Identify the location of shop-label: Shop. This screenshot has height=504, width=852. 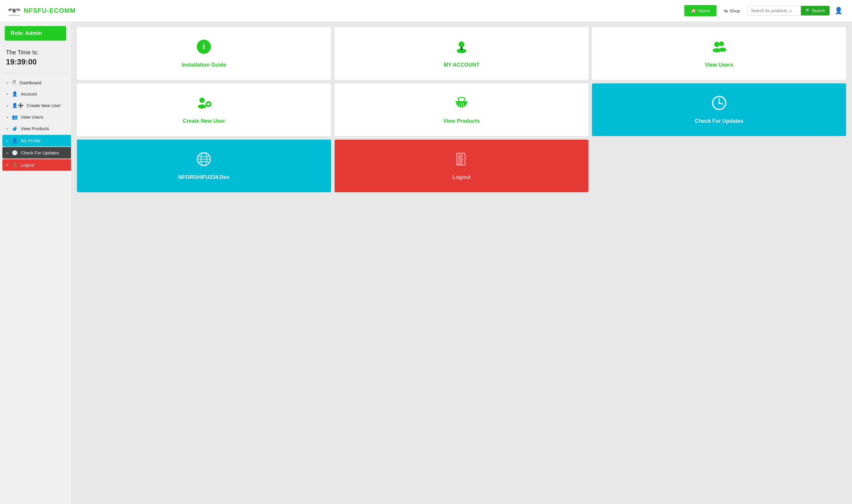
(735, 11).